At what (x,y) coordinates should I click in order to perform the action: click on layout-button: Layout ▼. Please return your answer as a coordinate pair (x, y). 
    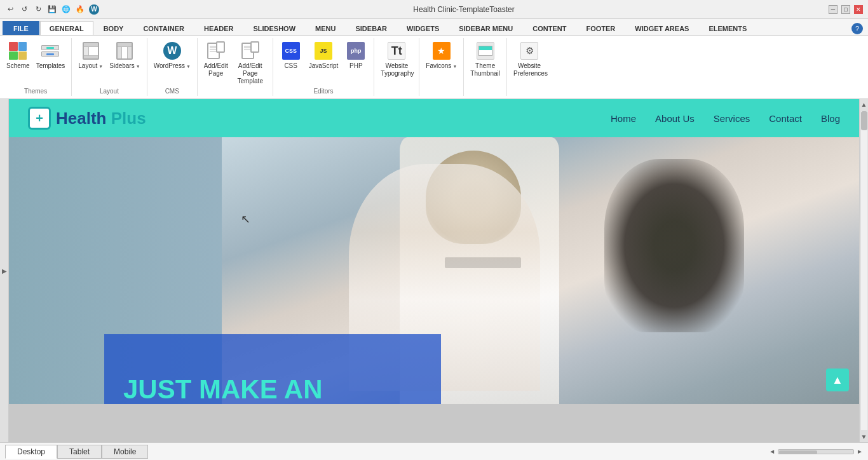
    Looking at the image, I should click on (90, 55).